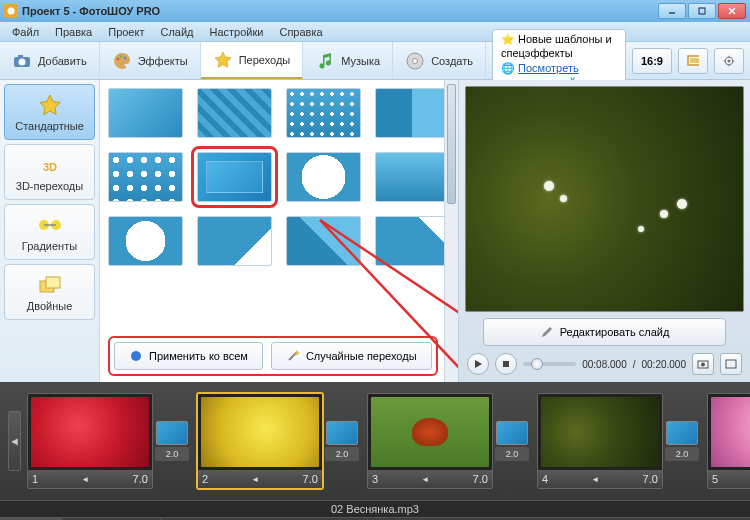 Image resolution: width=750 pixels, height=520 pixels. What do you see at coordinates (136, 356) in the screenshot?
I see `apply-icon` at bounding box center [136, 356].